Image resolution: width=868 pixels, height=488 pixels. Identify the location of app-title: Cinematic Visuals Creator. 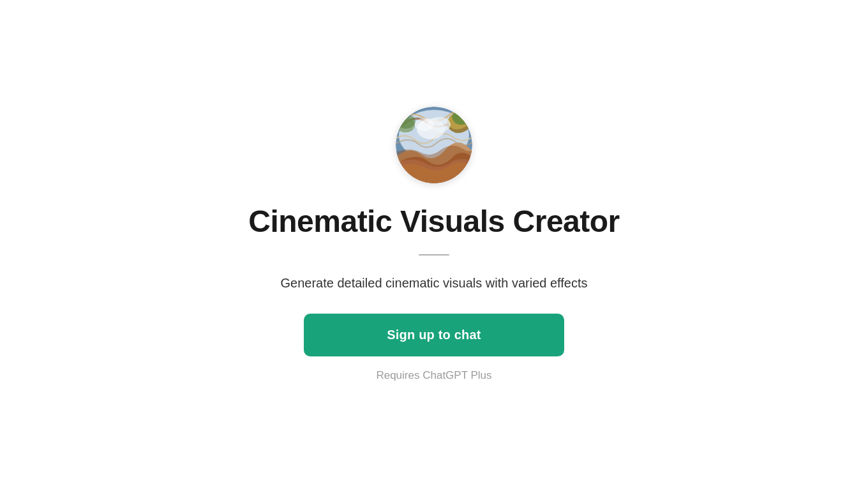
(434, 221).